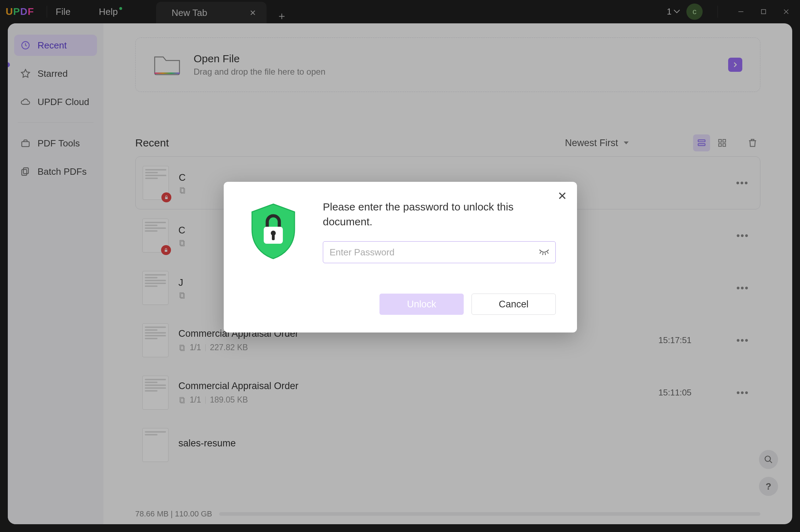 The image size is (800, 532). I want to click on toggle-password-visibility-button, so click(544, 252).